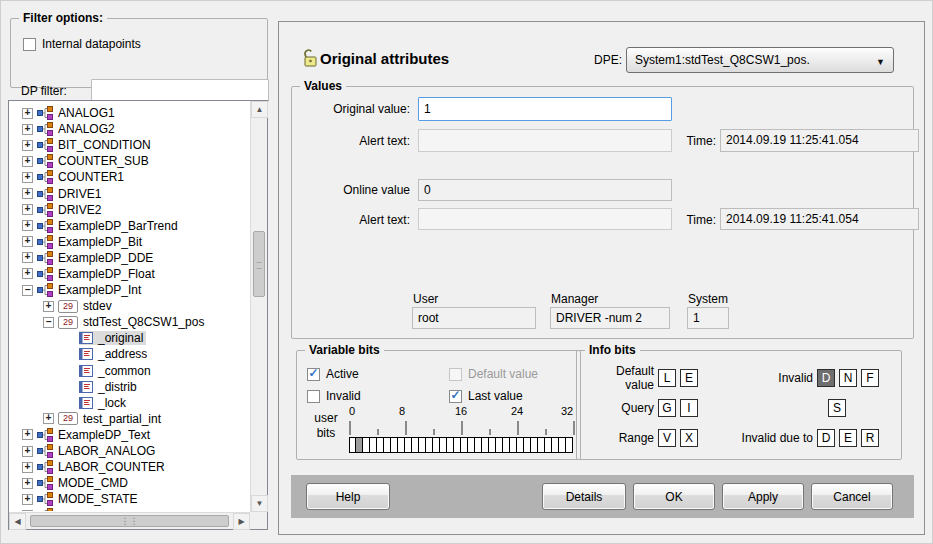  Describe the element at coordinates (486, 396) in the screenshot. I see `checkbox-row-last-value: Last value` at that location.